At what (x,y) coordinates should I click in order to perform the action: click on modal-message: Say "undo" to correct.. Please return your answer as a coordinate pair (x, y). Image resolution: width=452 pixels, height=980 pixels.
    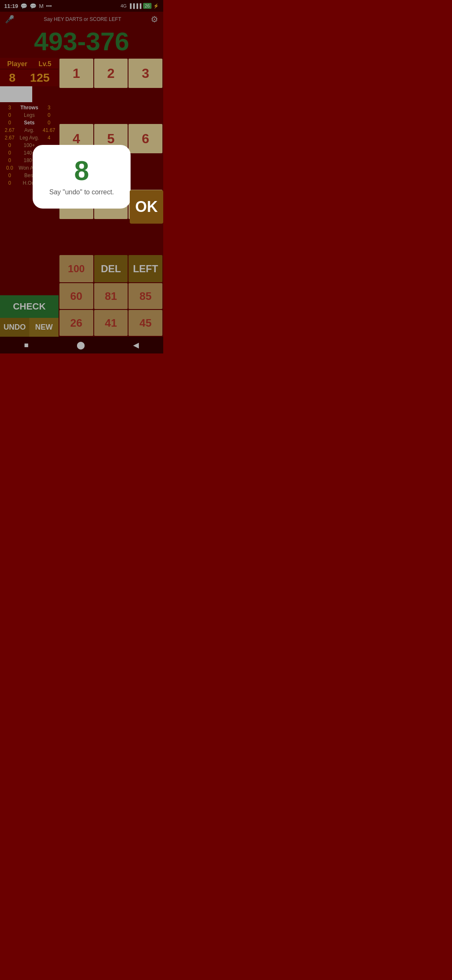
    Looking at the image, I should click on (82, 192).